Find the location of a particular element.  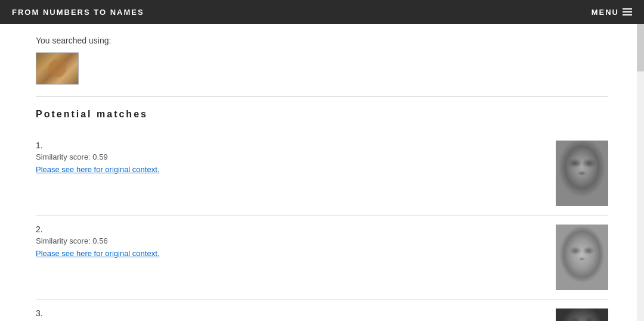

results-title: Potential matches is located at coordinates (322, 114).